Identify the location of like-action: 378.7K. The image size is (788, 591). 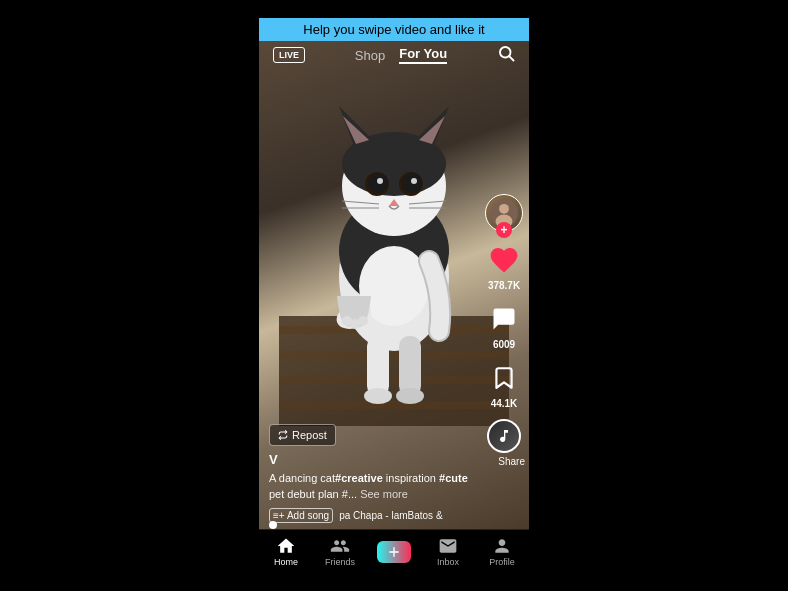
(504, 266).